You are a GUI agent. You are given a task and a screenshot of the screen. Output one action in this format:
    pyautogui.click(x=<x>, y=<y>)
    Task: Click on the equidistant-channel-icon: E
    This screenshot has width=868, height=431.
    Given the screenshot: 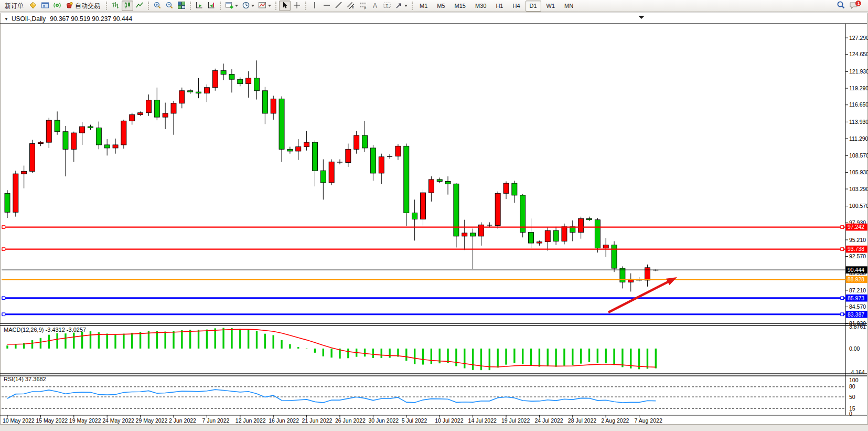 What is the action you would take?
    pyautogui.click(x=351, y=6)
    